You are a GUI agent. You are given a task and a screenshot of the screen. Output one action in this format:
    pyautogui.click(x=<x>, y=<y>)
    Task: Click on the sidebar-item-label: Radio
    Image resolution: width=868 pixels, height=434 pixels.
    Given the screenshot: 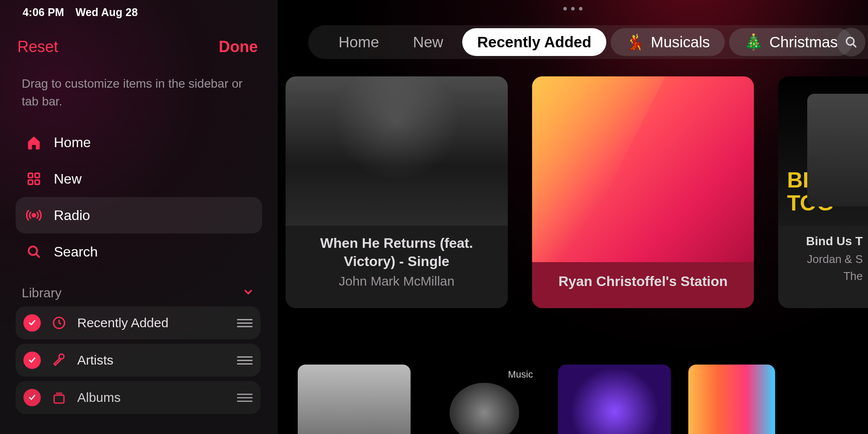 What is the action you would take?
    pyautogui.click(x=72, y=215)
    